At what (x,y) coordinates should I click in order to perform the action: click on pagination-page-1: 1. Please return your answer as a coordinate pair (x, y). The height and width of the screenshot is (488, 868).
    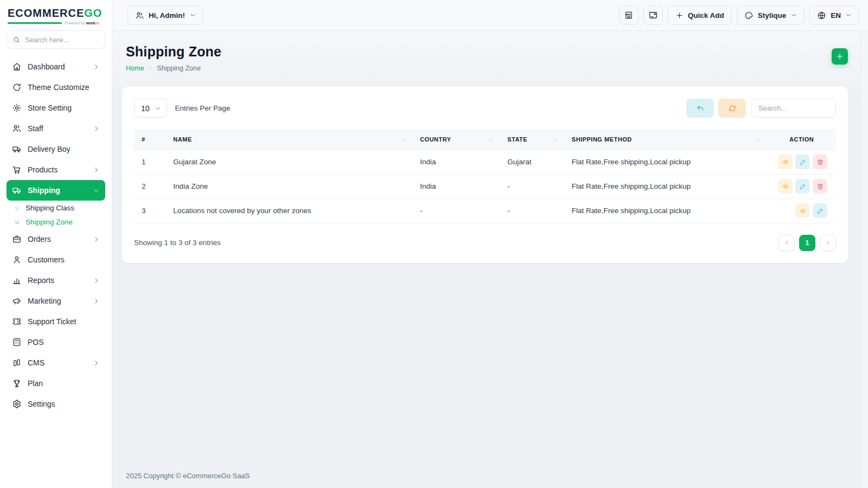
    Looking at the image, I should click on (807, 243).